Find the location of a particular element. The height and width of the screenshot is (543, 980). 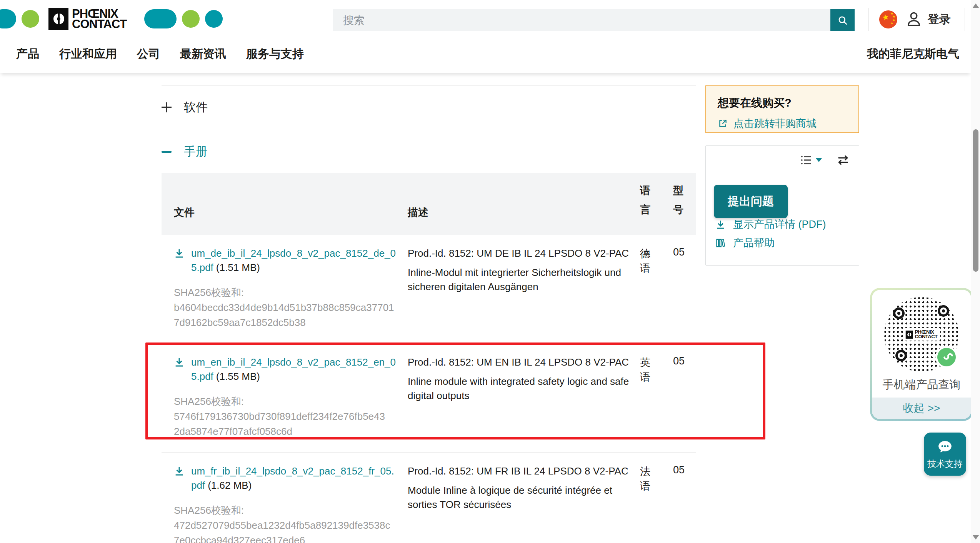

col-header-file: 文件 is located at coordinates (291, 212).